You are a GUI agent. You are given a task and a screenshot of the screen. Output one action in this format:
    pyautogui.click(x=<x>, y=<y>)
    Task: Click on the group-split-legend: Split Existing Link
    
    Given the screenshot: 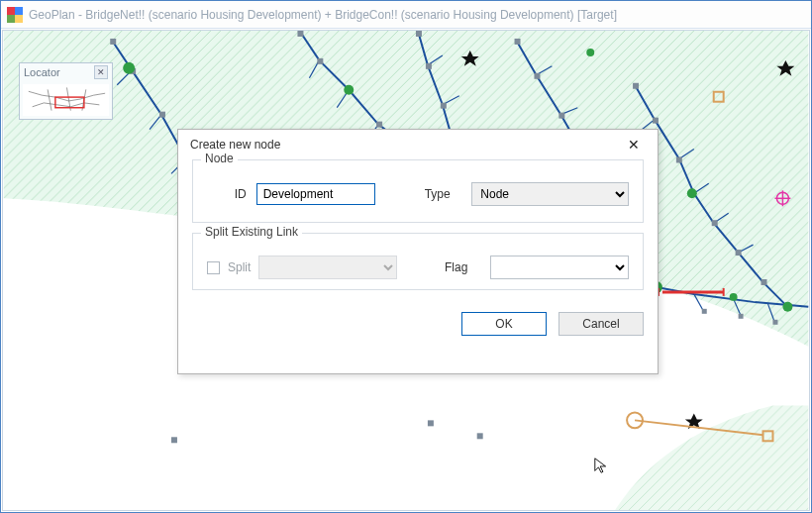 What is the action you would take?
    pyautogui.click(x=252, y=232)
    